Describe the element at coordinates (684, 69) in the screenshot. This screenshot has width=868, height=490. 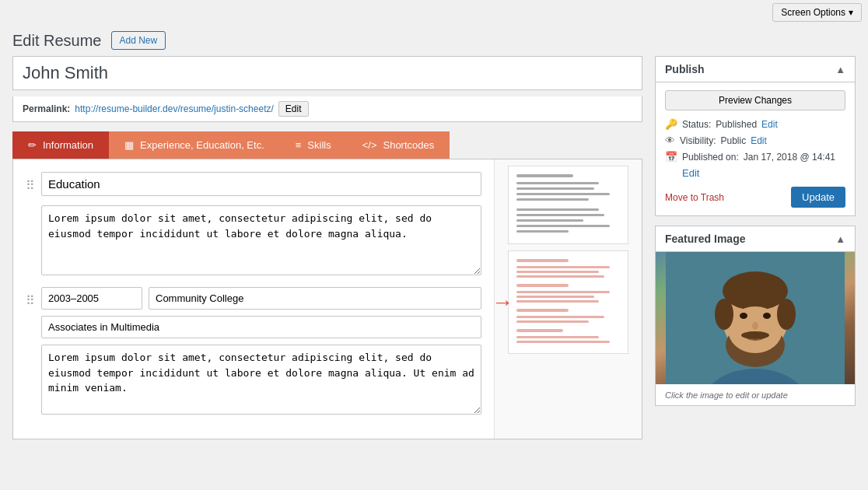
I see `publish-title: Publish` at that location.